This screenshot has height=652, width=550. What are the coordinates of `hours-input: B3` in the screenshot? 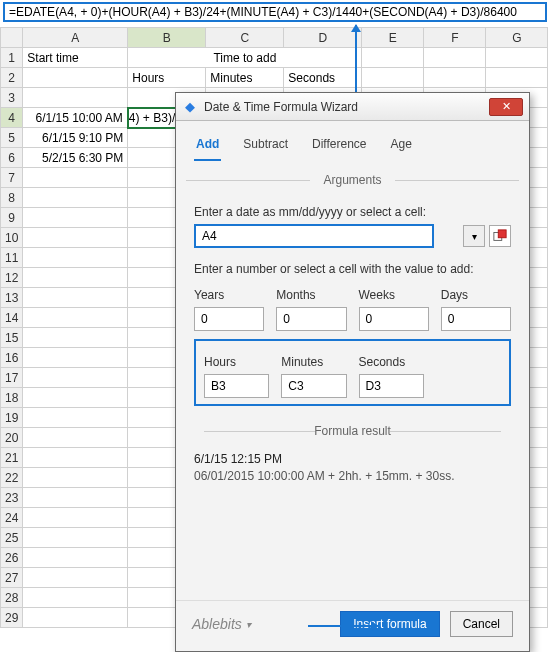 It's located at (236, 386).